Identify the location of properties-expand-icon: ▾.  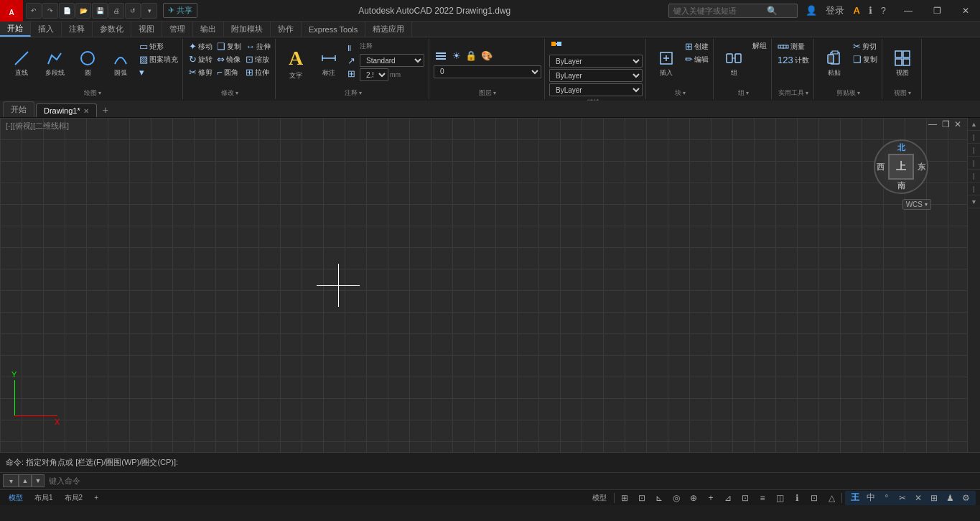
(603, 100).